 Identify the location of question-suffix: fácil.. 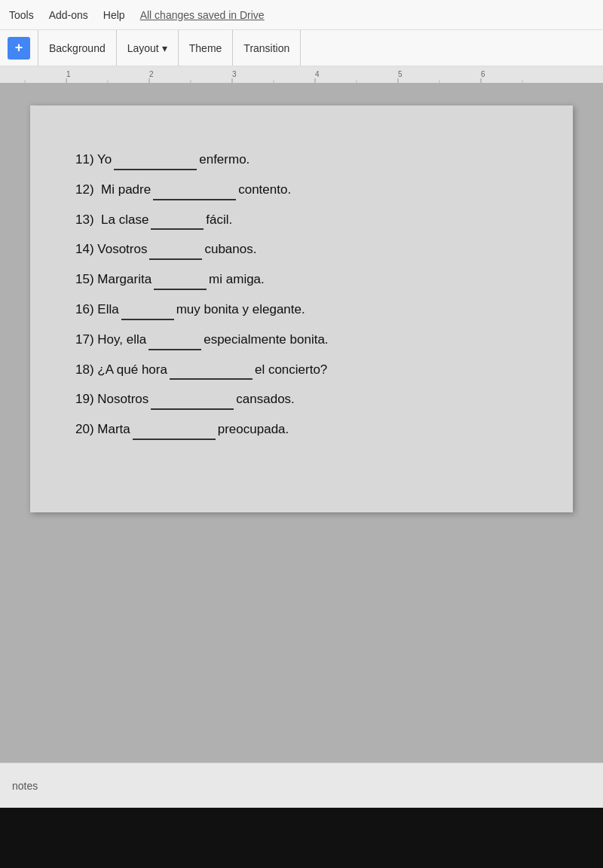
(219, 220).